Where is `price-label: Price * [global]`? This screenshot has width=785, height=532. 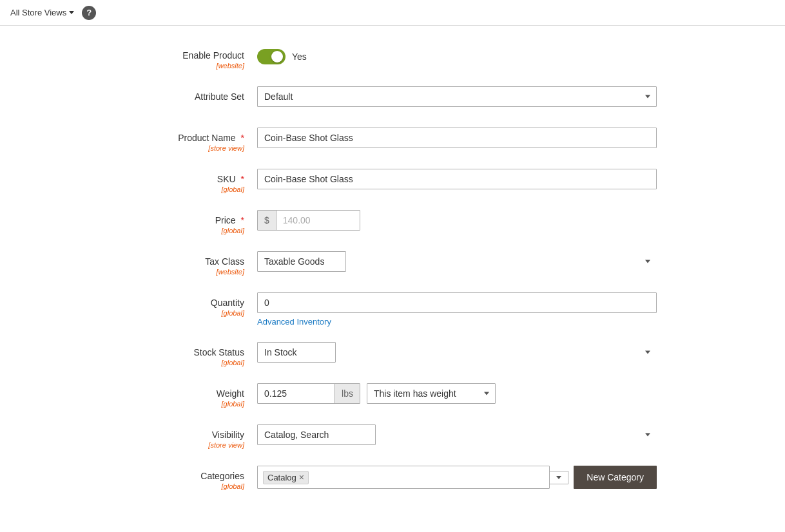 price-label: Price * [global] is located at coordinates (193, 222).